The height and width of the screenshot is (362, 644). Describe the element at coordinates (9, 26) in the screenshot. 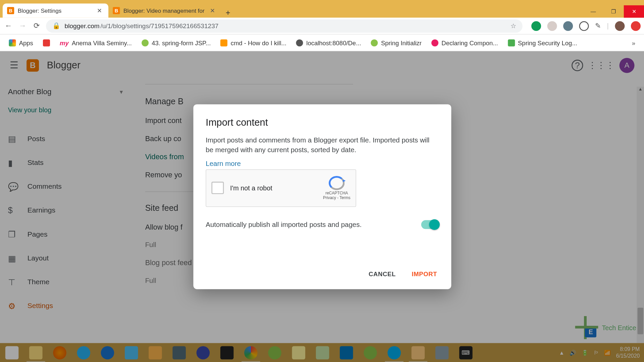

I see `back-button: ←` at that location.